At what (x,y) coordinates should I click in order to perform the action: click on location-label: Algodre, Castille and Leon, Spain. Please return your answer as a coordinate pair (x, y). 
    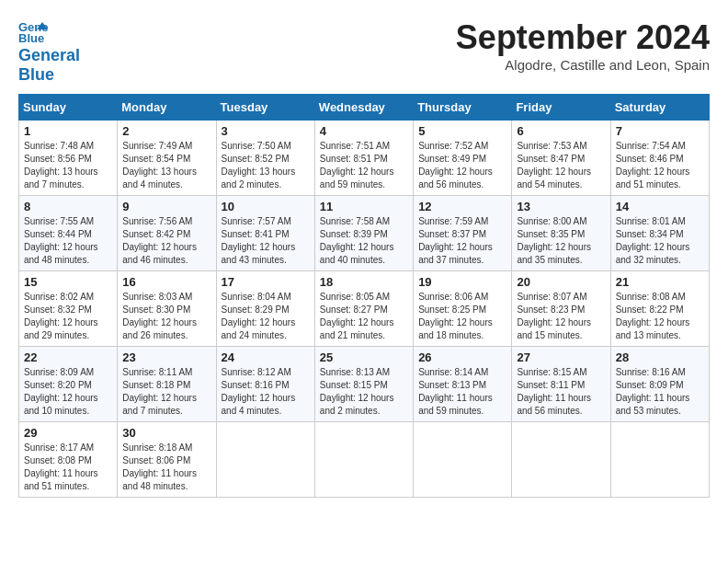
    Looking at the image, I should click on (583, 64).